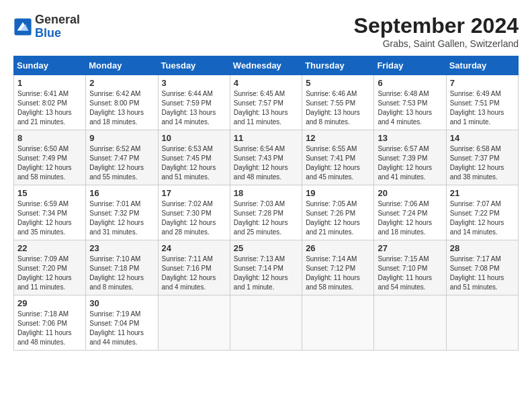  What do you see at coordinates (50, 193) in the screenshot?
I see `day-number: 15` at bounding box center [50, 193].